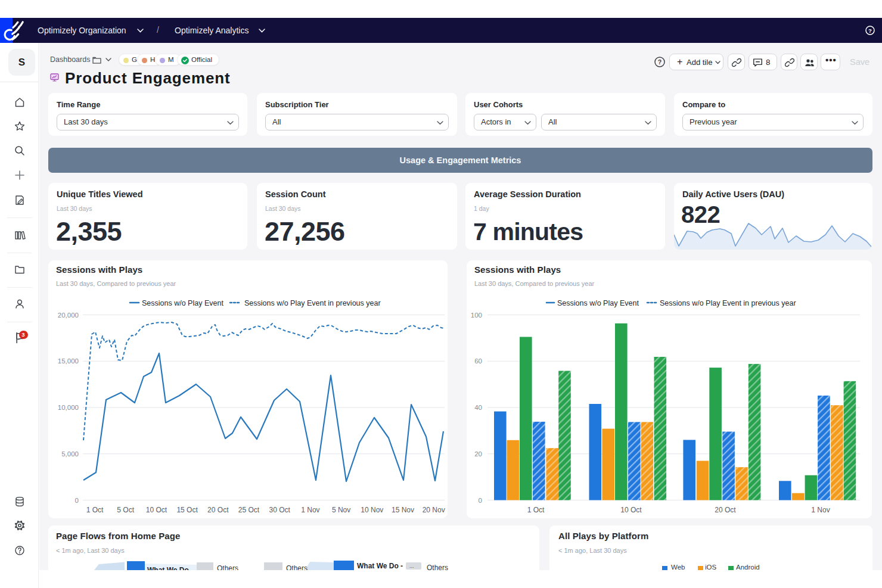 The width and height of the screenshot is (882, 588). Describe the element at coordinates (70, 454) in the screenshot. I see `svg-text: 5,000` at that location.